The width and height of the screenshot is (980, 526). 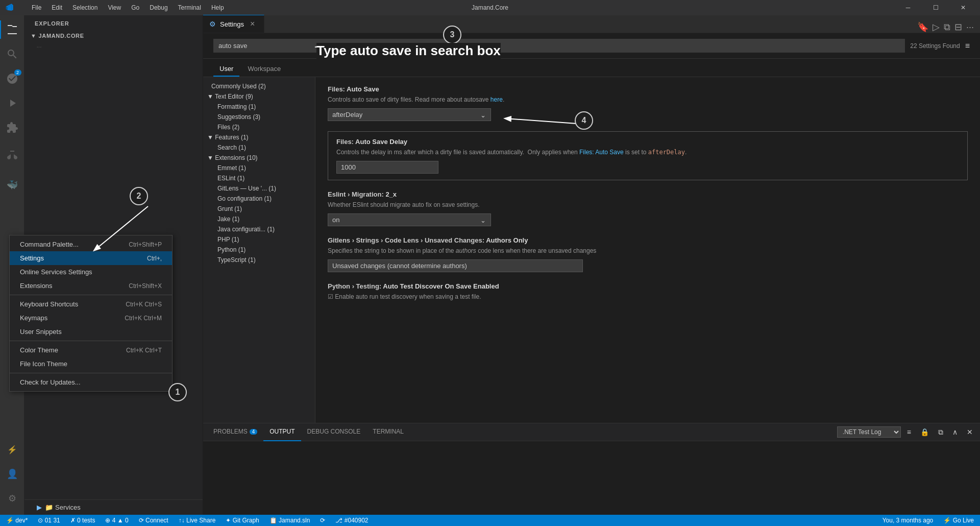 I want to click on menu-terminal: Terminal, so click(x=190, y=8).